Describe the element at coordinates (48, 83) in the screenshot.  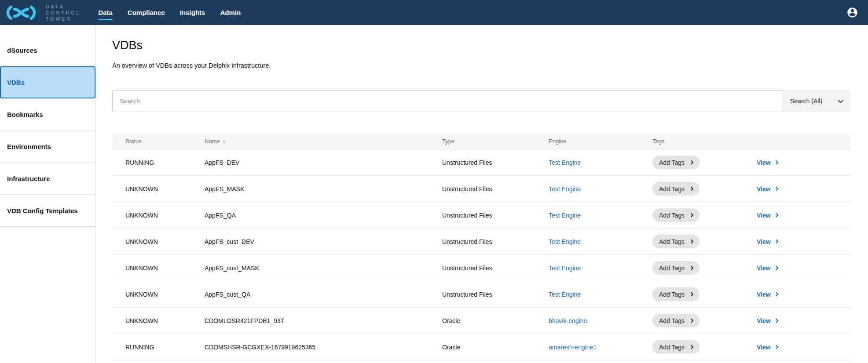
I see `sidebar-item-vdbs: VDBs` at that location.